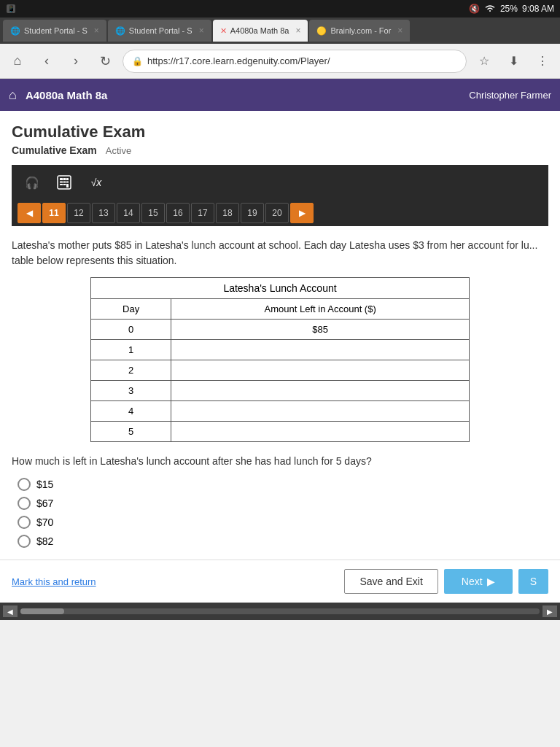 Image resolution: width=560 pixels, height=747 pixels. Describe the element at coordinates (64, 182) in the screenshot. I see `calculator-button` at that location.